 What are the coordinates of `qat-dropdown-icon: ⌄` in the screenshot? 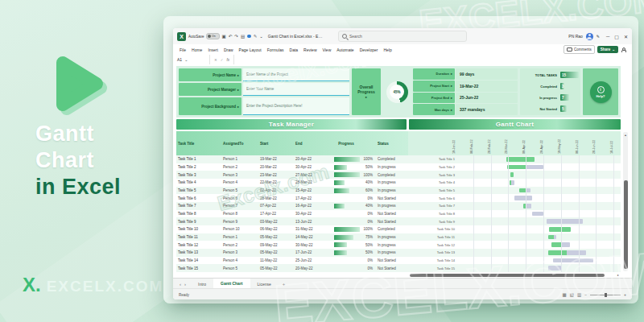 It's located at (261, 36).